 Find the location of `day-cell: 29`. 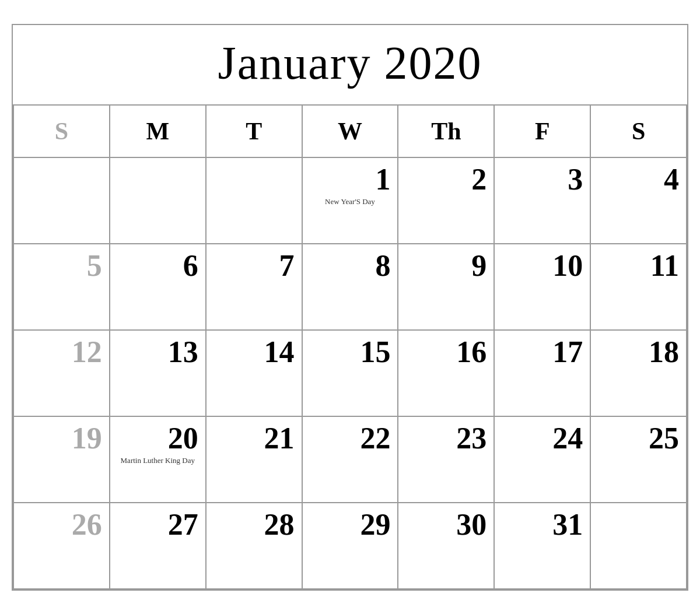

day-cell: 29 is located at coordinates (351, 546).